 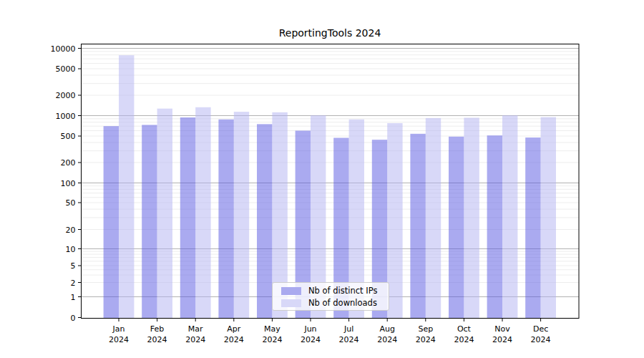 What do you see at coordinates (331, 296) in the screenshot?
I see `legend: Nb of distinct IPs Nb of downloads` at bounding box center [331, 296].